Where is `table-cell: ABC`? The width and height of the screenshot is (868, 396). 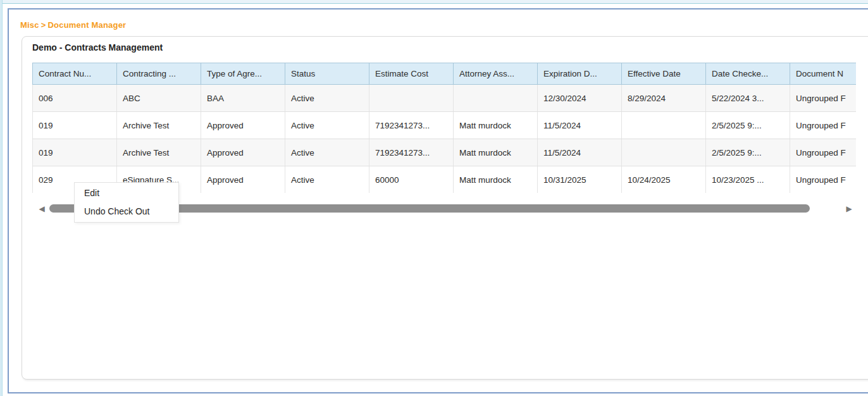 table-cell: ABC is located at coordinates (159, 99).